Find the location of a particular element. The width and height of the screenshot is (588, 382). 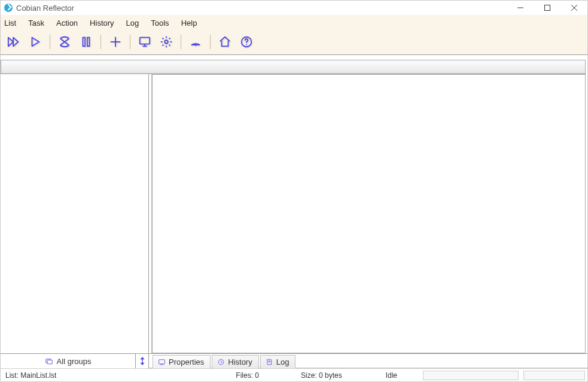

cancel-icon is located at coordinates (65, 42).